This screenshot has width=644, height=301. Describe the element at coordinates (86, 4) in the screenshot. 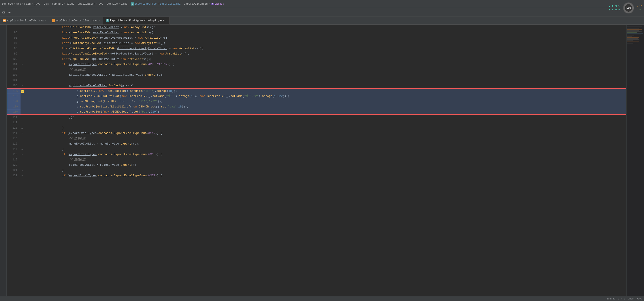

I see `breadcrumb-application: application` at that location.